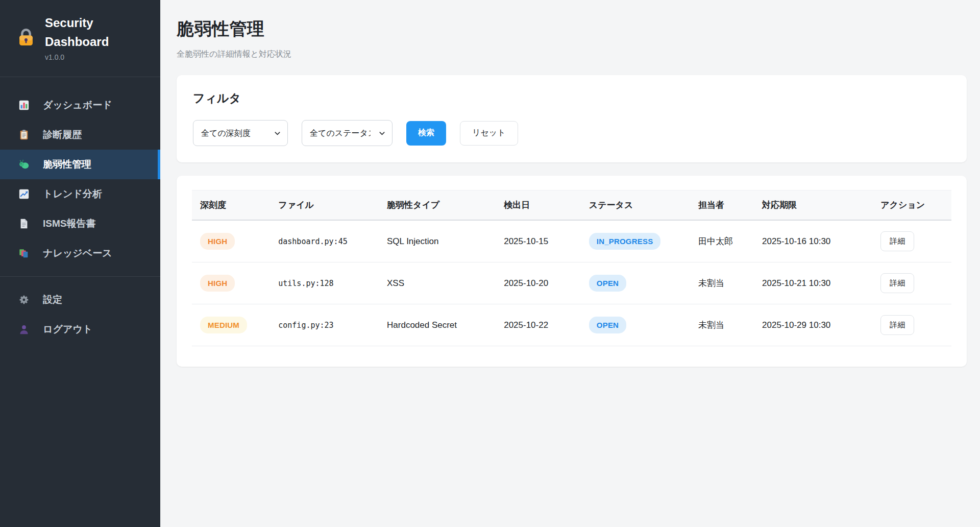 The height and width of the screenshot is (527, 980). Describe the element at coordinates (437, 205) in the screenshot. I see `column-type: 脆弱性タイプ` at that location.